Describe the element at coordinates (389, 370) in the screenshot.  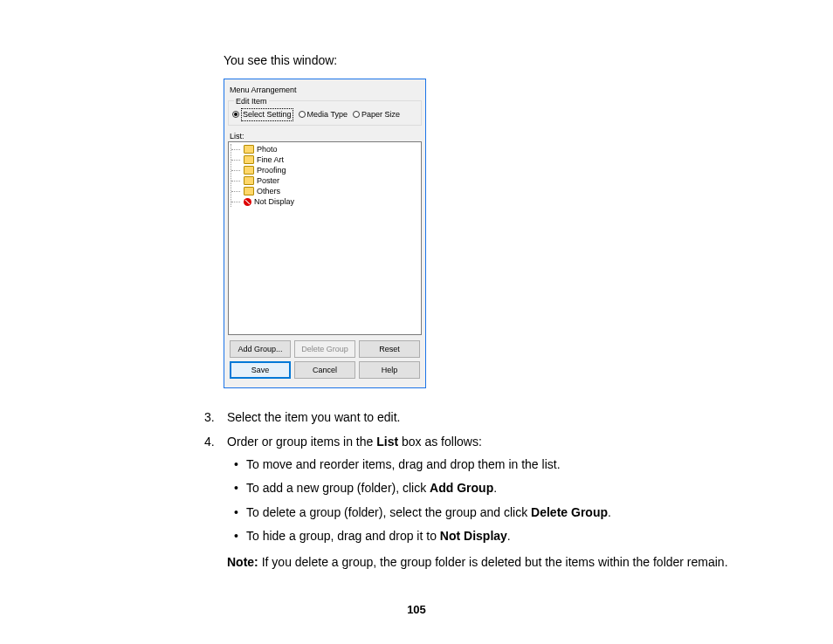
I see `help-button: Help` at that location.